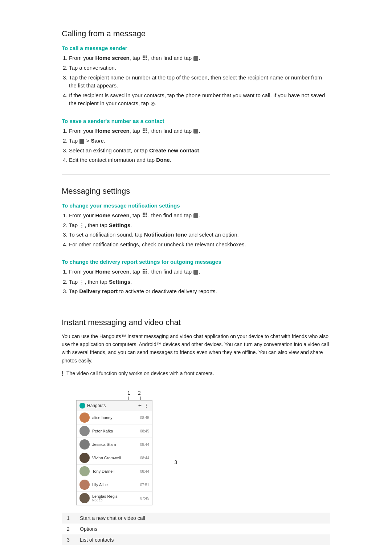 This screenshot has height=554, width=392. Describe the element at coordinates (98, 291) in the screenshot. I see `delivery-report-label: Delivery report` at that location.